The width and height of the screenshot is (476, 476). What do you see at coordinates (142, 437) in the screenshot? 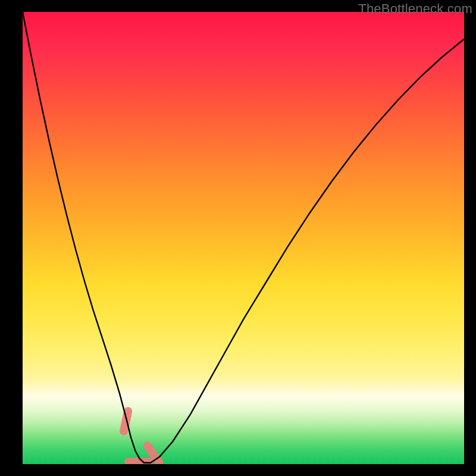
I see `highlight-markers` at bounding box center [142, 437].